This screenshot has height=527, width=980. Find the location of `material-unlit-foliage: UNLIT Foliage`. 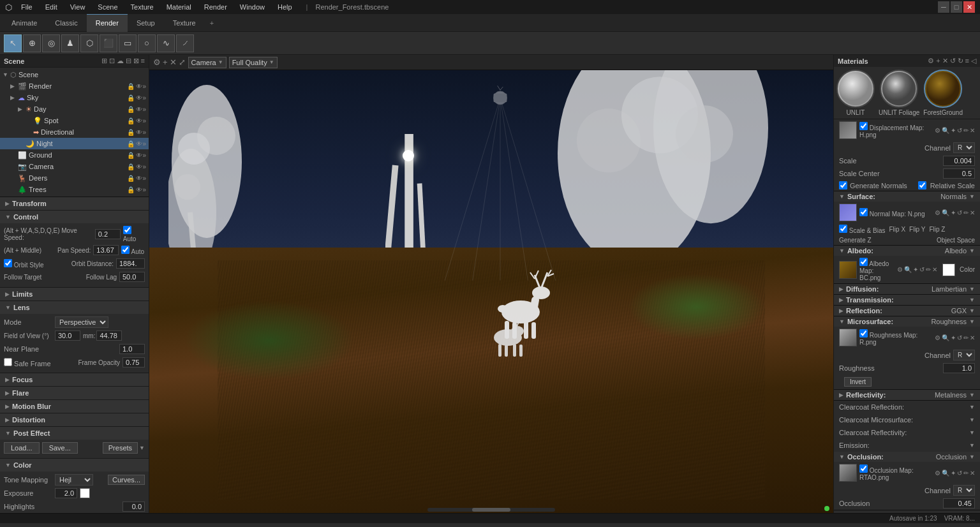

material-unlit-foliage: UNLIT Foliage is located at coordinates (899, 93).